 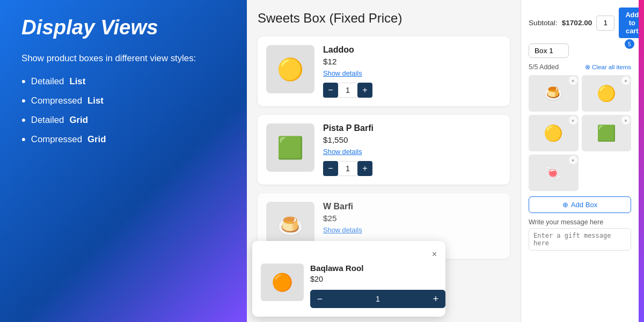 I want to click on add-to-cart-button: Add to cart, so click(x=629, y=23).